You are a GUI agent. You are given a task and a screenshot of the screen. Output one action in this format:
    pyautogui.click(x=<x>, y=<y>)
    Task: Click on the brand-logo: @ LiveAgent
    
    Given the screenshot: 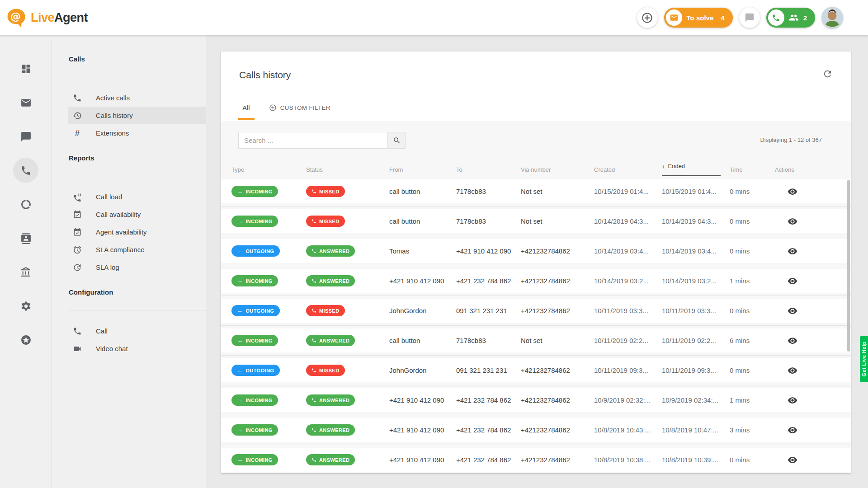 What is the action you would take?
    pyautogui.click(x=47, y=18)
    